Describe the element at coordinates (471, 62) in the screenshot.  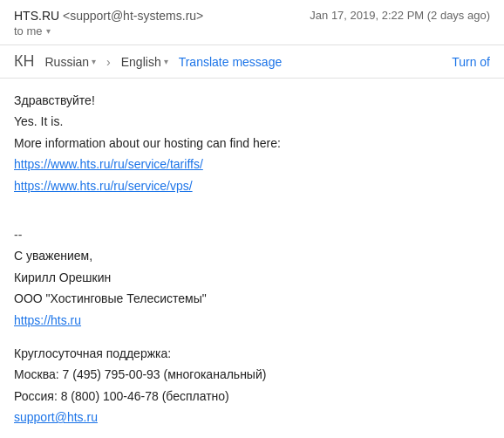
I see `turn-off-button: Turn of` at that location.